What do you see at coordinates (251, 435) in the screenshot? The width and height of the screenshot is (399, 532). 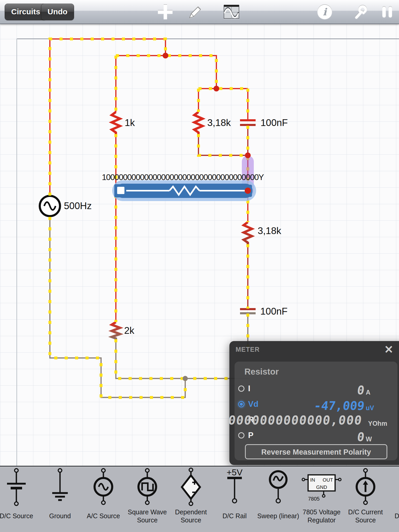 I see `meter-row-label: P` at bounding box center [251, 435].